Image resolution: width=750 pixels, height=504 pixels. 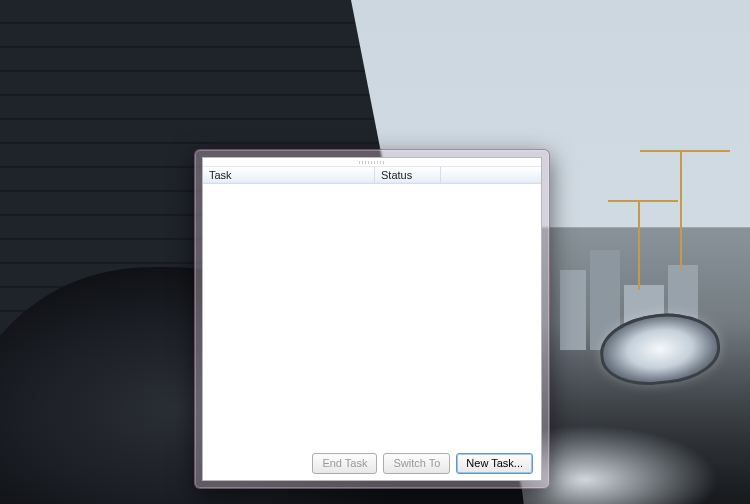 What do you see at coordinates (344, 464) in the screenshot?
I see `end-task-button: End Task` at bounding box center [344, 464].